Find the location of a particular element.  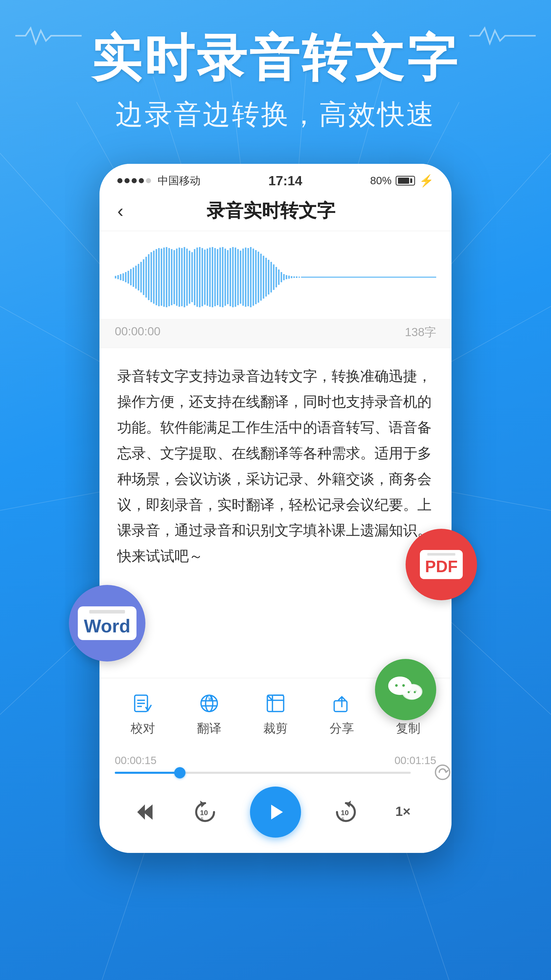

forward10-button: 10 s is located at coordinates (346, 812).